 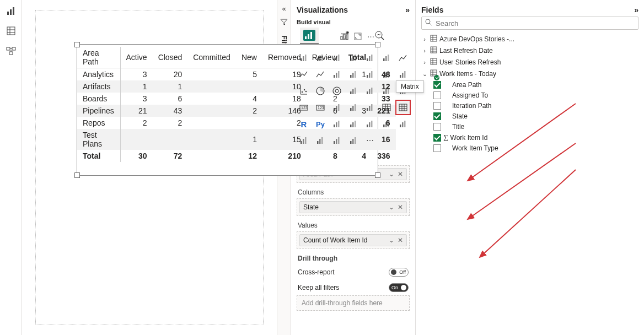 I want to click on arcgis-viz-icon, so click(x=353, y=141).